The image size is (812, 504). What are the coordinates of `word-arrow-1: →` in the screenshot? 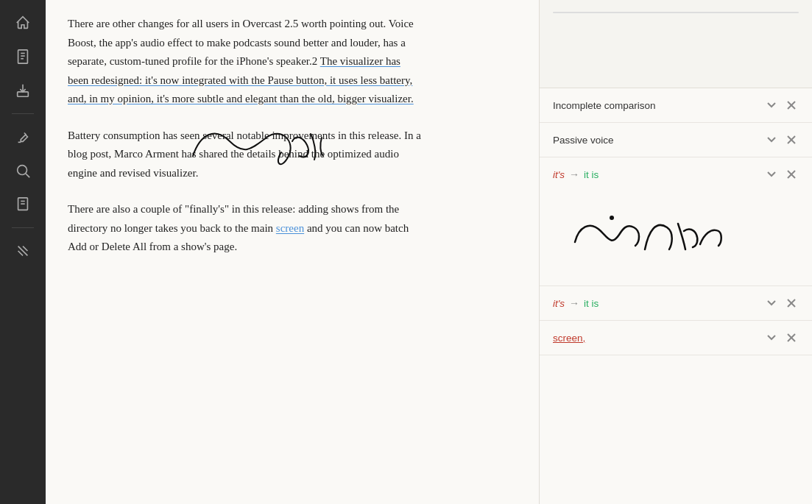 It's located at (574, 174).